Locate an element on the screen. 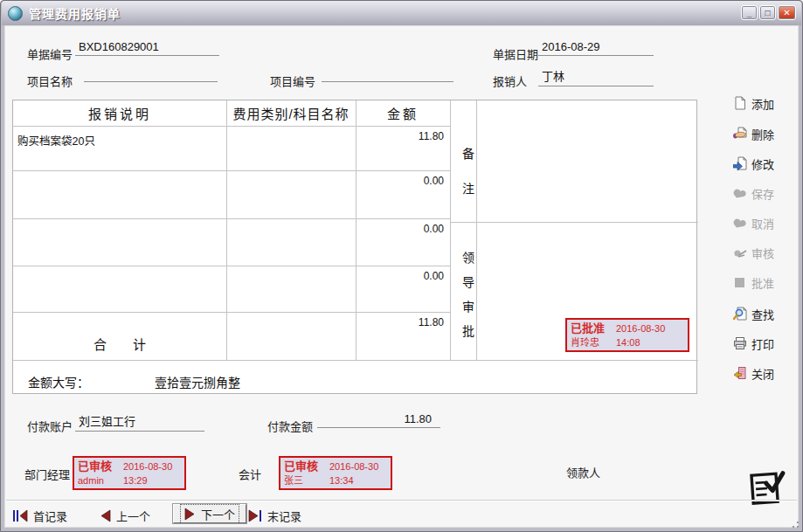 Image resolution: width=803 pixels, height=532 pixels. audit-icon is located at coordinates (740, 252).